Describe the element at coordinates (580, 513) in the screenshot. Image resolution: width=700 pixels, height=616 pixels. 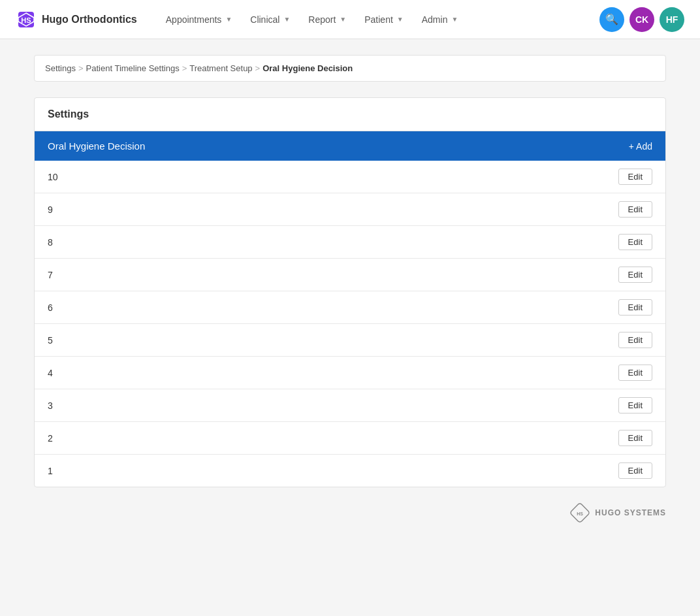
I see `footer-logo-icon: HS` at that location.